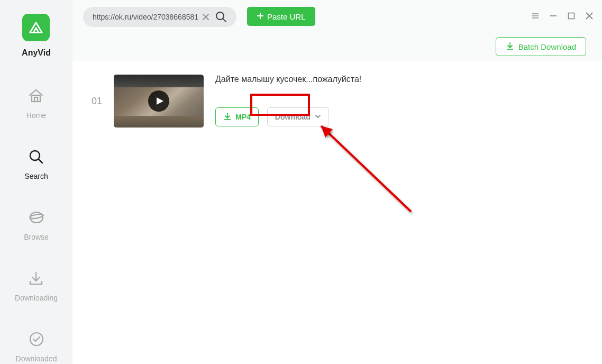 This screenshot has width=602, height=364. What do you see at coordinates (36, 237) in the screenshot?
I see `sidebar-item-label: Browse` at bounding box center [36, 237].